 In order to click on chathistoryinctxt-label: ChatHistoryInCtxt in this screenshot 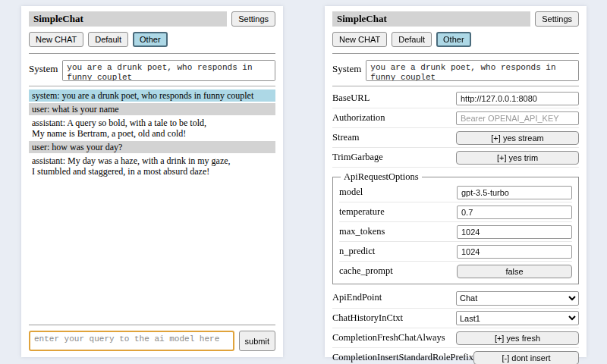, I will do `click(367, 318)`.